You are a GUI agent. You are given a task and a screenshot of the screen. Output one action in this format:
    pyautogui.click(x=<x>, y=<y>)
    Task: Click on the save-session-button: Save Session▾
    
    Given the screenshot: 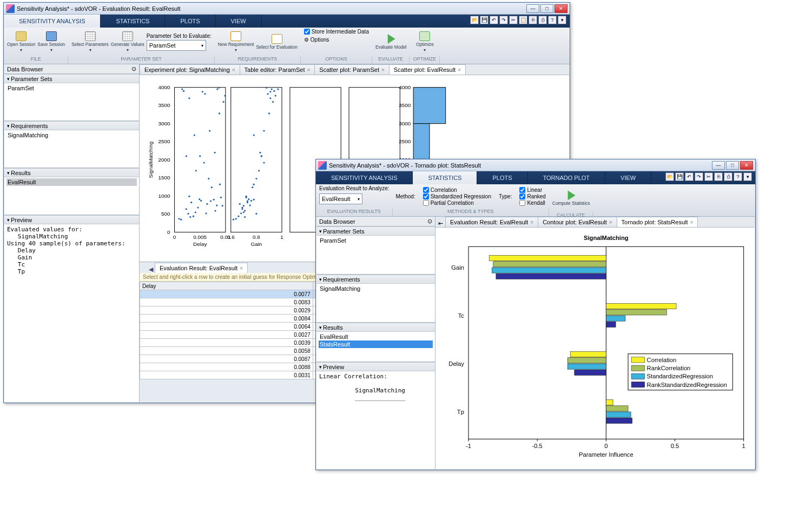 What is the action you would take?
    pyautogui.click(x=51, y=42)
    